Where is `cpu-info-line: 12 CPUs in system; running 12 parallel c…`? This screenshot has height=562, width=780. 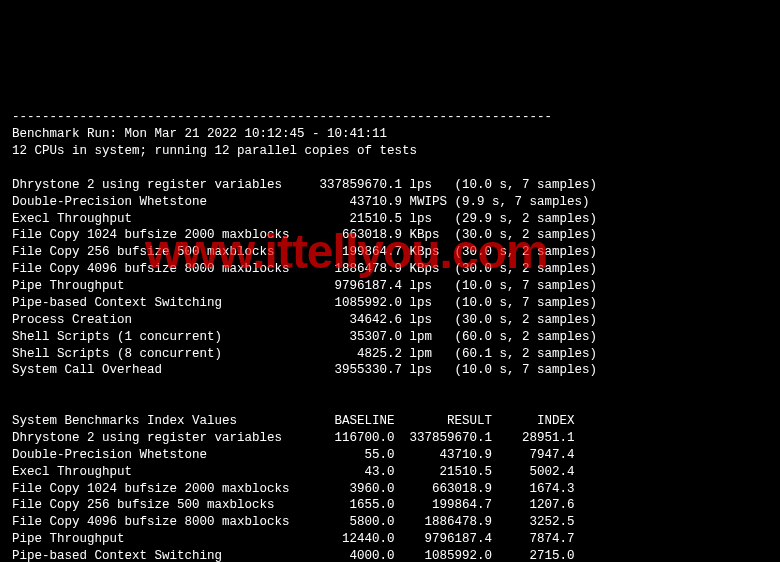 cpu-info-line: 12 CPUs in system; running 12 parallel c… is located at coordinates (214, 151).